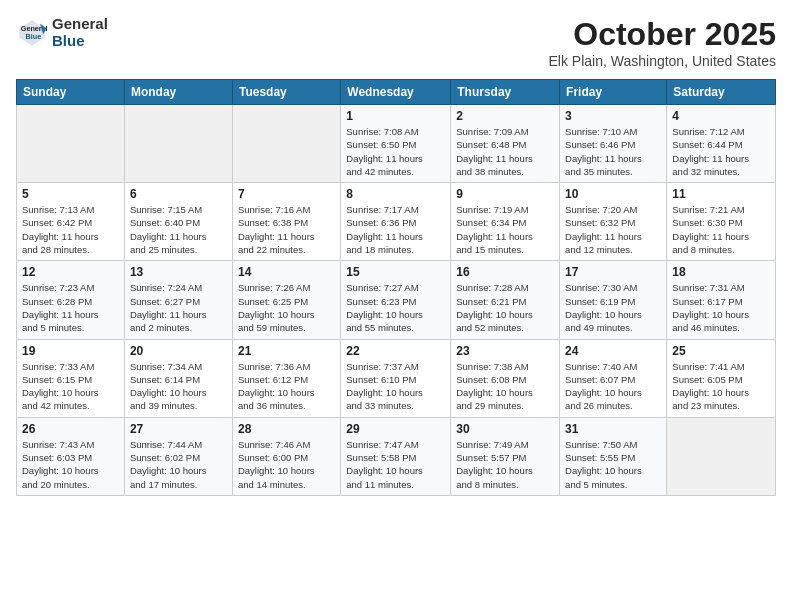 The height and width of the screenshot is (612, 792). I want to click on day-info: Sunrise: 7:09 AMSunset: 6:48 PMDaylight:…, so click(505, 152).